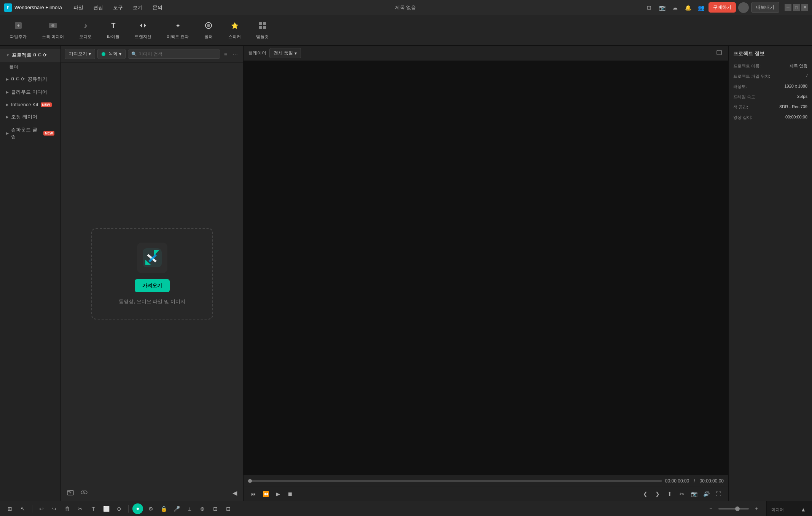  What do you see at coordinates (455, 481) in the screenshot?
I see `progress-bar` at bounding box center [455, 481].